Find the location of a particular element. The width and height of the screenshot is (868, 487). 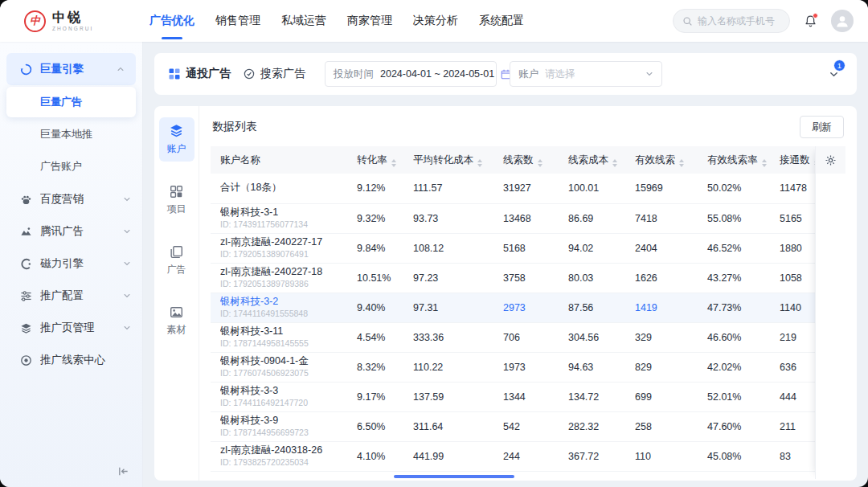

sidebar-item: 腾讯广告 is located at coordinates (71, 231).